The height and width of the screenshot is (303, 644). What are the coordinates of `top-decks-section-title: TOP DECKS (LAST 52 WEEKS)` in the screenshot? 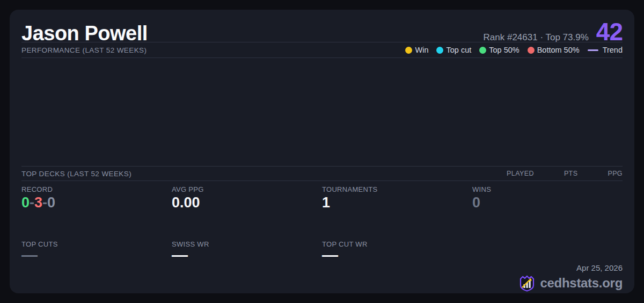 It's located at (76, 174).